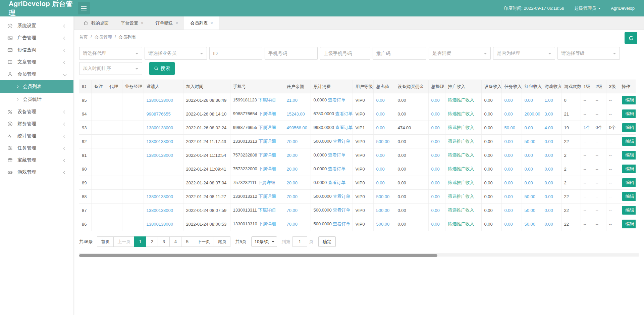 The height and width of the screenshot is (315, 644). I want to click on user-role-dropdown: 超级管理员, so click(588, 8).